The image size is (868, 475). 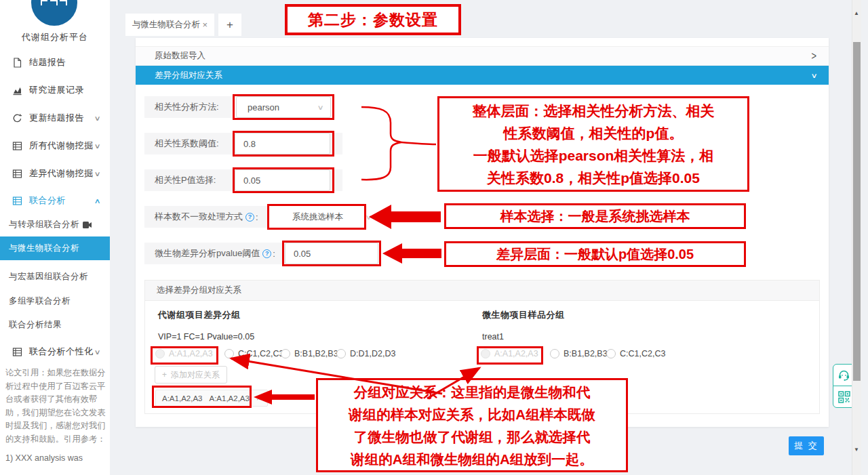 I want to click on sidebar-item-label: 结题报告, so click(x=47, y=62).